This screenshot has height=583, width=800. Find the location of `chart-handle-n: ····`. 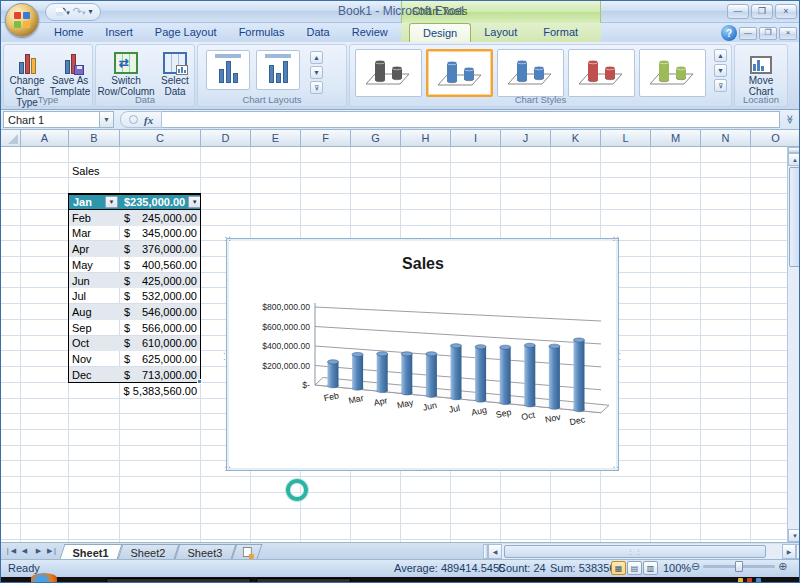

chart-handle-n: ···· is located at coordinates (423, 238).